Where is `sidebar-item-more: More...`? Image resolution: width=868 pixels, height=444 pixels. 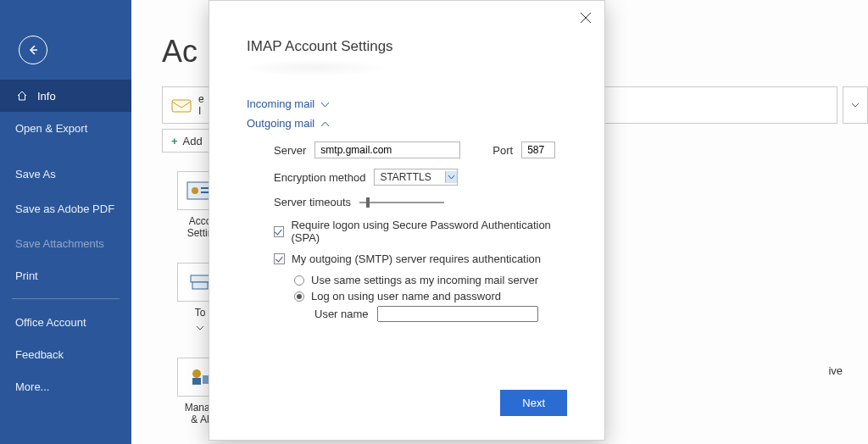 sidebar-item-more: More... is located at coordinates (66, 386).